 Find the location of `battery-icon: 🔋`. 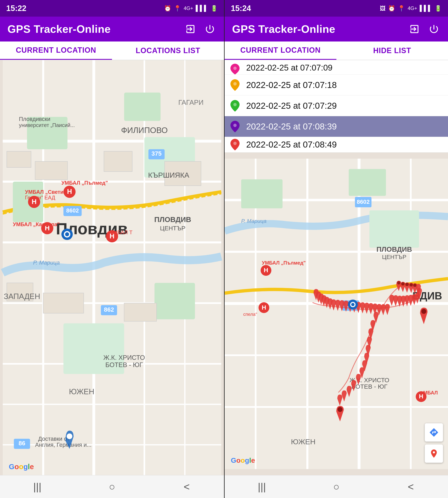

battery-icon: 🔋 is located at coordinates (214, 8).